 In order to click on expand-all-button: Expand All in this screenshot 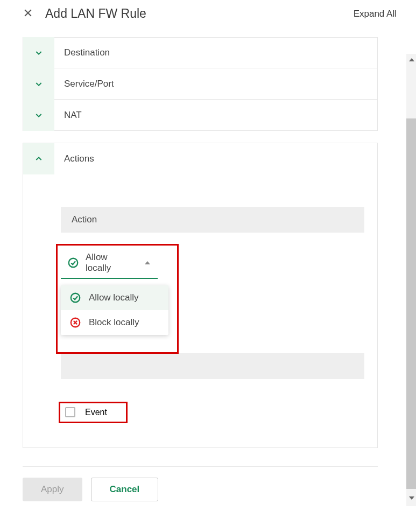, I will do `click(375, 14)`.